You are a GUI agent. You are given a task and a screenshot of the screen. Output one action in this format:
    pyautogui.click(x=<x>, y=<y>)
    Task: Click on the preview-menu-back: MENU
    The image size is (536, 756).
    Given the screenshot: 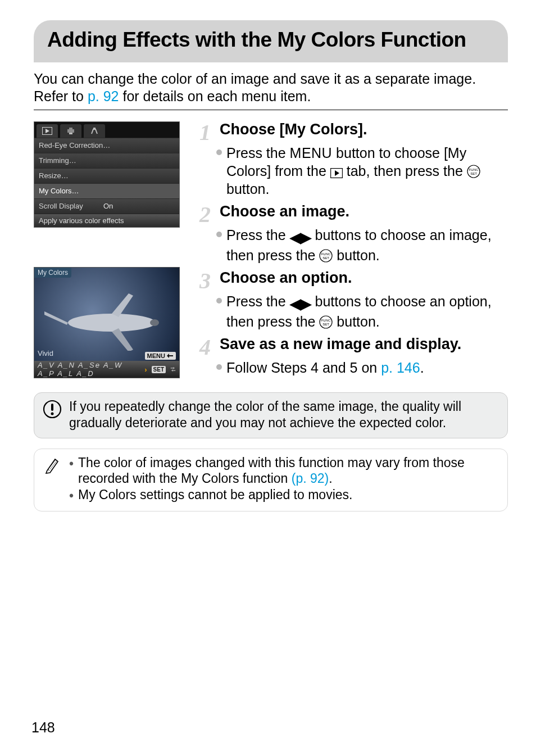 What is the action you would take?
    pyautogui.click(x=161, y=356)
    